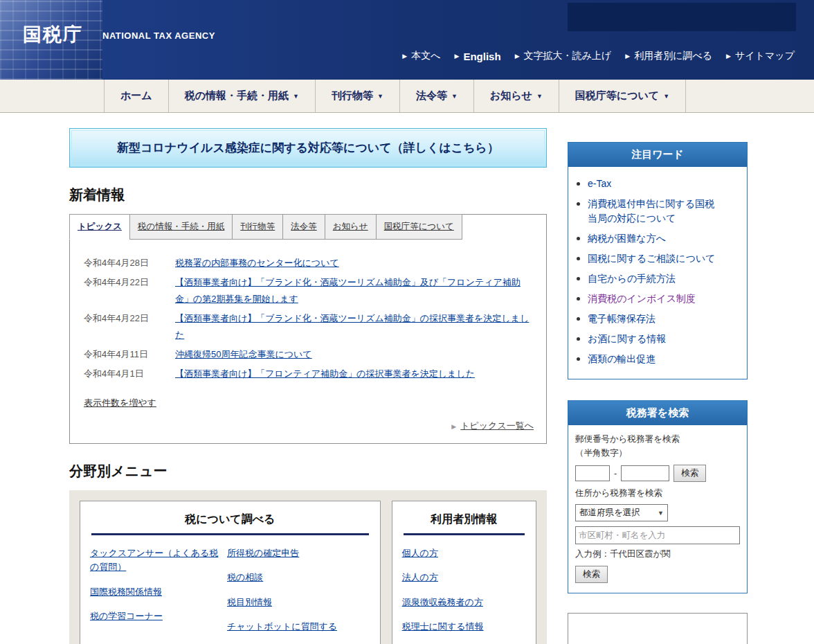  What do you see at coordinates (129, 291) in the screenshot?
I see `news-date: 令和4年4月22日` at bounding box center [129, 291].